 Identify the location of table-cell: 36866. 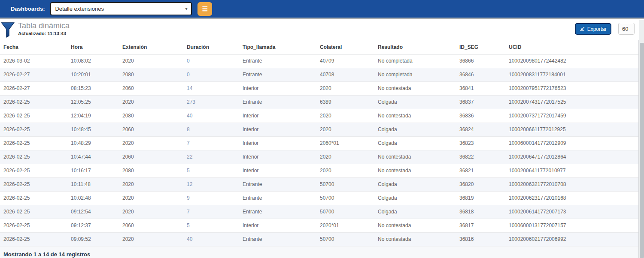
(481, 61).